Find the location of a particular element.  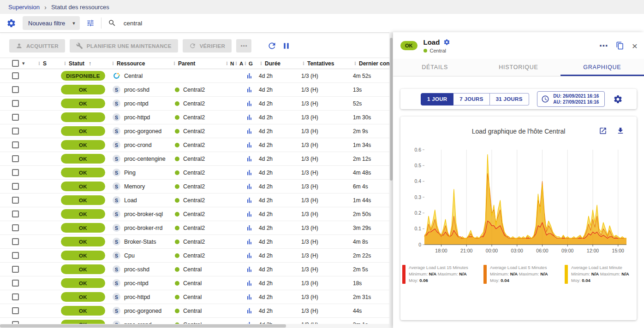

resource-name: Load is located at coordinates (131, 200).